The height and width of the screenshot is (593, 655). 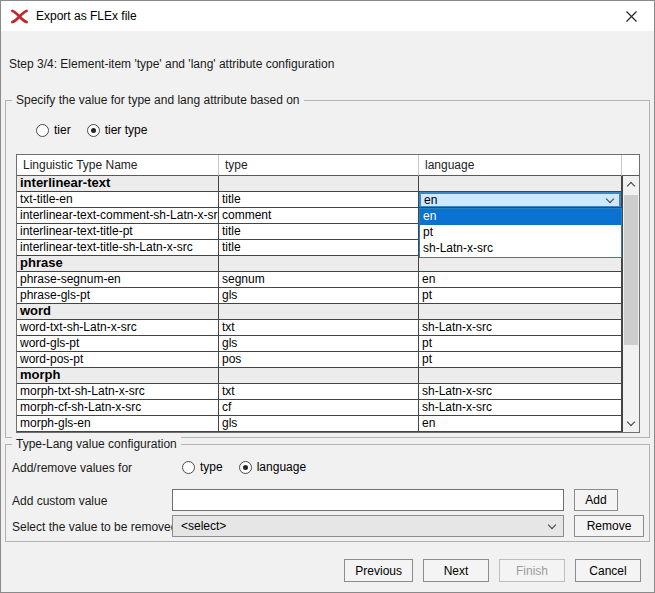 What do you see at coordinates (328, 424) in the screenshot?
I see `table-row: morph-gls-englsen` at bounding box center [328, 424].